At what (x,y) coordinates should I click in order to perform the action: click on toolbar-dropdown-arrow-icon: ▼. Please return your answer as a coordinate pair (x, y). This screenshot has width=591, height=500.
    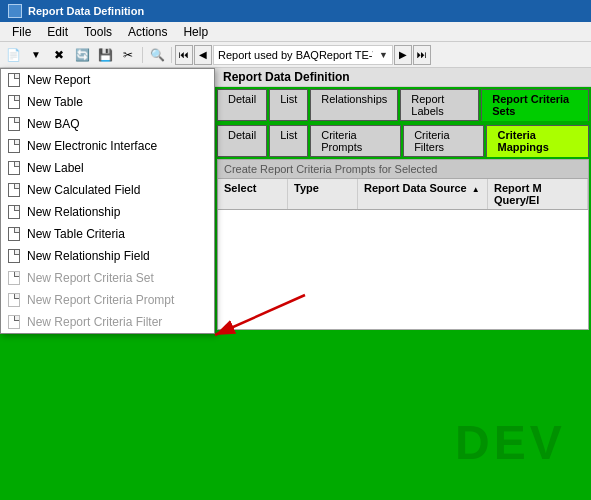
    Looking at the image, I should click on (384, 55).